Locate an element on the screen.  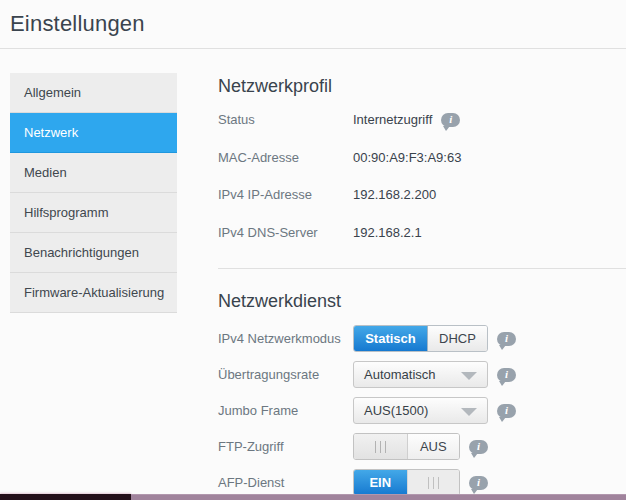
screenshot-bottom-edge is located at coordinates (313, 497).